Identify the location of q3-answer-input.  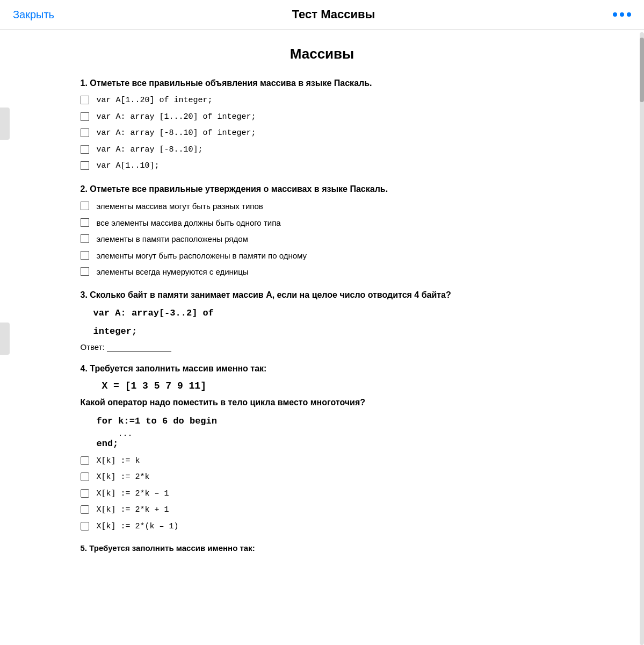
(139, 347).